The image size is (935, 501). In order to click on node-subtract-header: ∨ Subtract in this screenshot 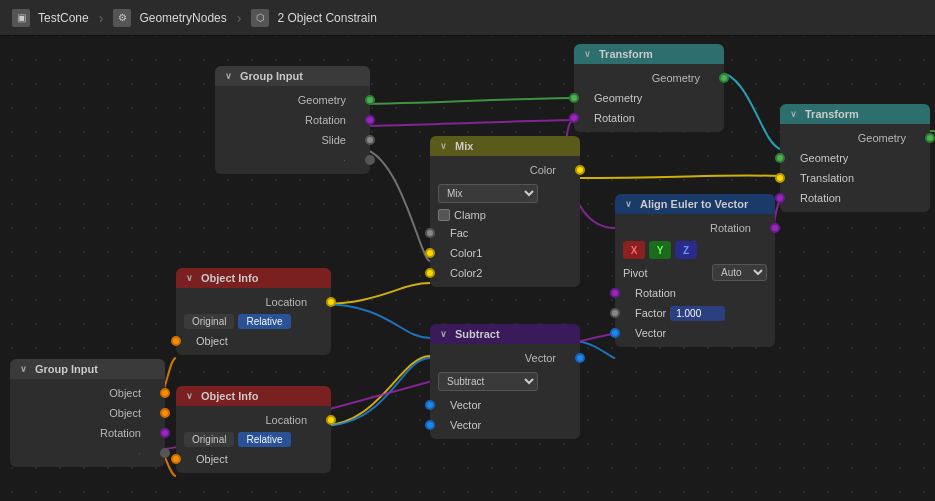, I will do `click(505, 334)`.